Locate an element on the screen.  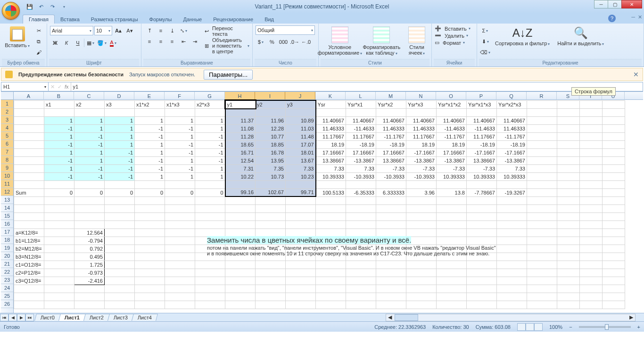
cell-P1: Ysr*x1*x3 is located at coordinates (482, 105).